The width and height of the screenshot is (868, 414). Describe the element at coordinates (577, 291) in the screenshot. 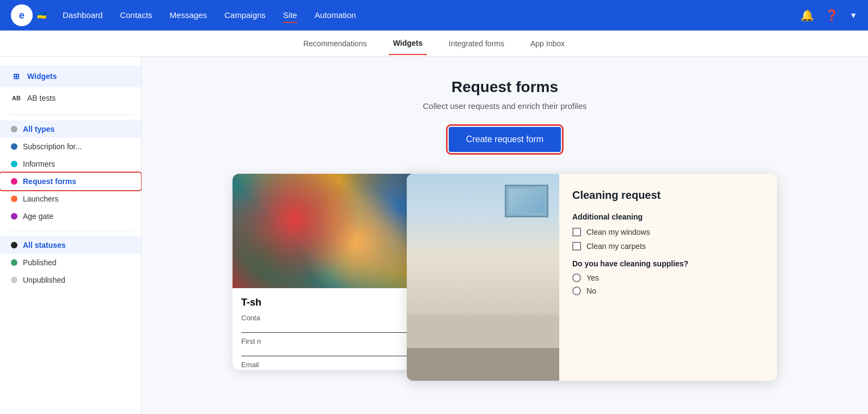

I see `radio-no-circle` at that location.